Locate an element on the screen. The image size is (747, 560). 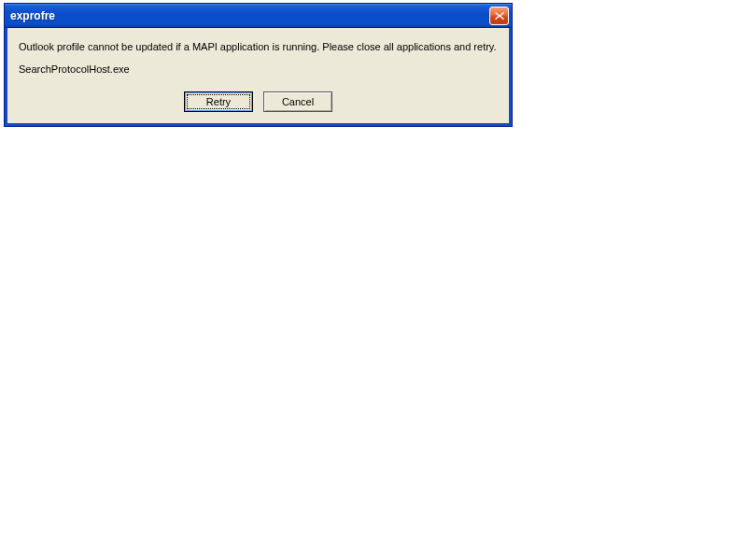
close-button is located at coordinates (499, 16).